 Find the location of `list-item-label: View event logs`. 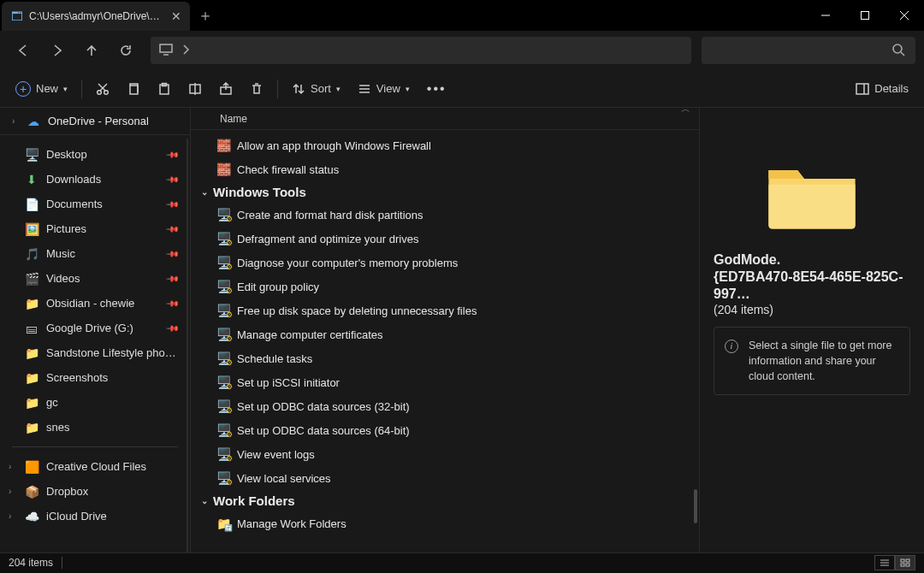

list-item-label: View event logs is located at coordinates (275, 455).